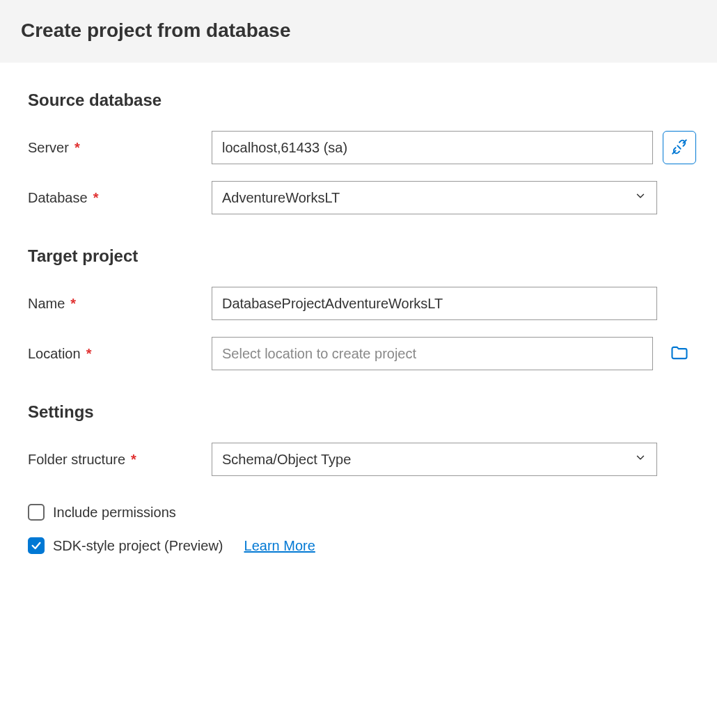 The image size is (717, 728). What do you see at coordinates (280, 546) in the screenshot?
I see `learn-more-link: Learn More` at bounding box center [280, 546].